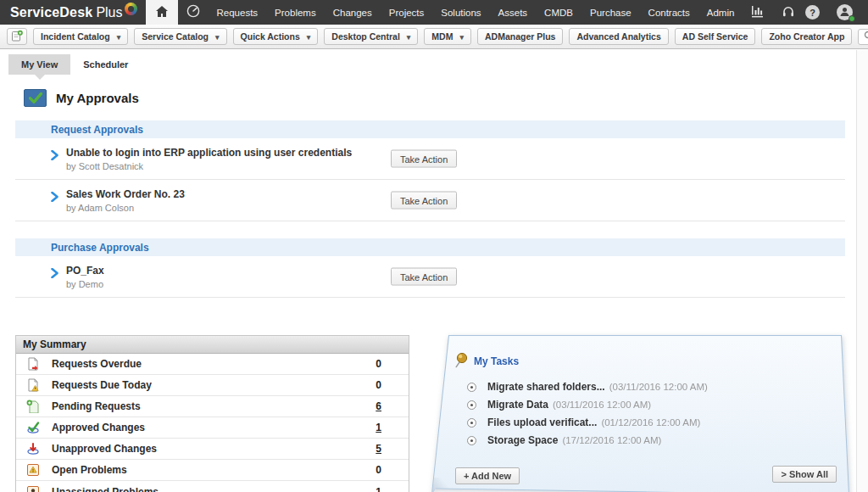  What do you see at coordinates (610, 12) in the screenshot?
I see `nav-item-purchase: Purchase` at bounding box center [610, 12].